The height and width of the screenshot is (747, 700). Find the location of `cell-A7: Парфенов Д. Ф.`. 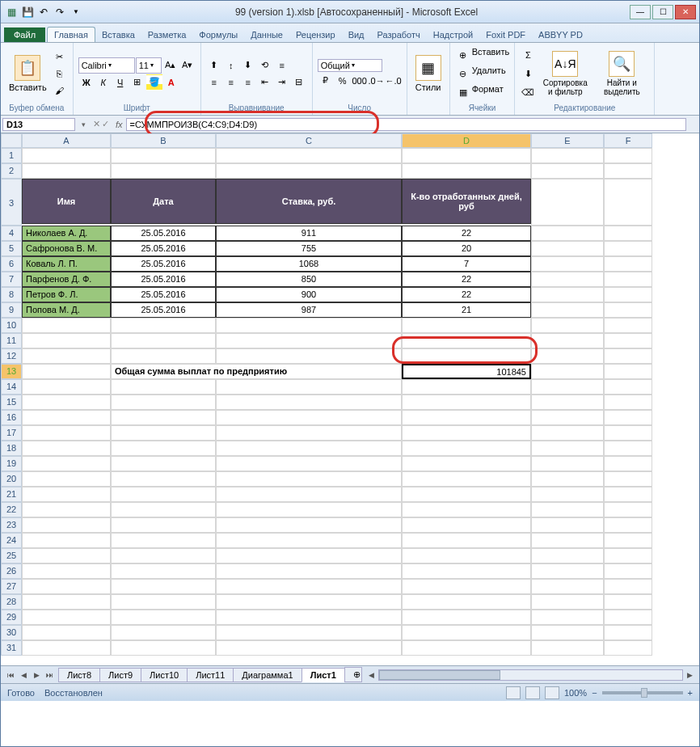

cell-A7: Парфенов Д. Ф. is located at coordinates (66, 280).